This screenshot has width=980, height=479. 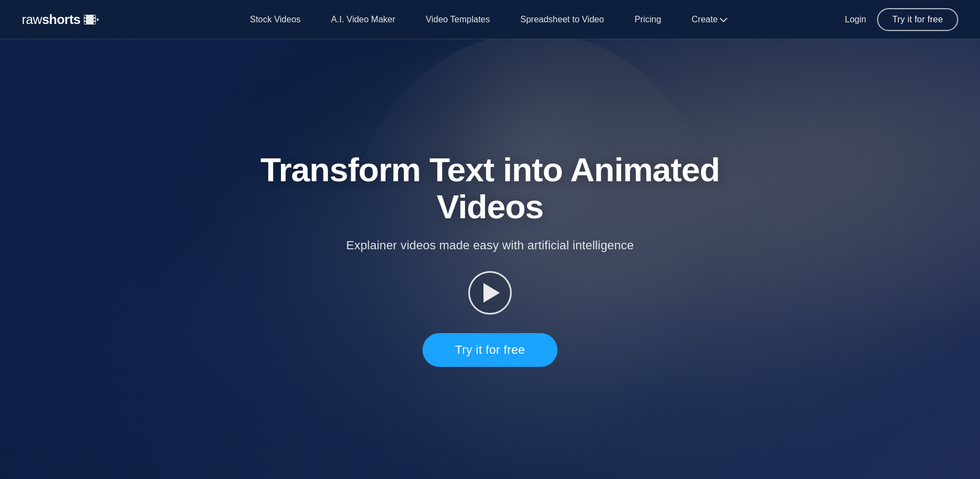 I want to click on nav-ai-video-maker: A.I. Video Maker, so click(x=363, y=20).